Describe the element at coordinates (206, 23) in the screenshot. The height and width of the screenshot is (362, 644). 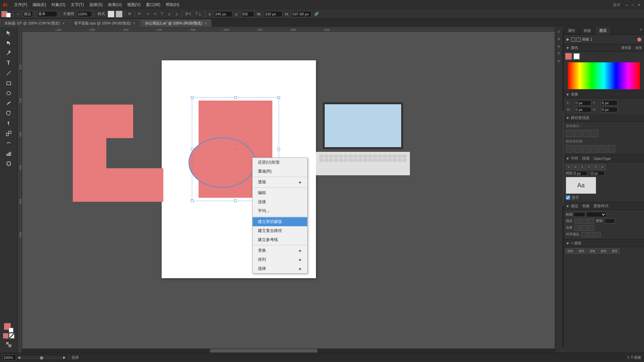
I see `tab-2-close: ✕` at that location.